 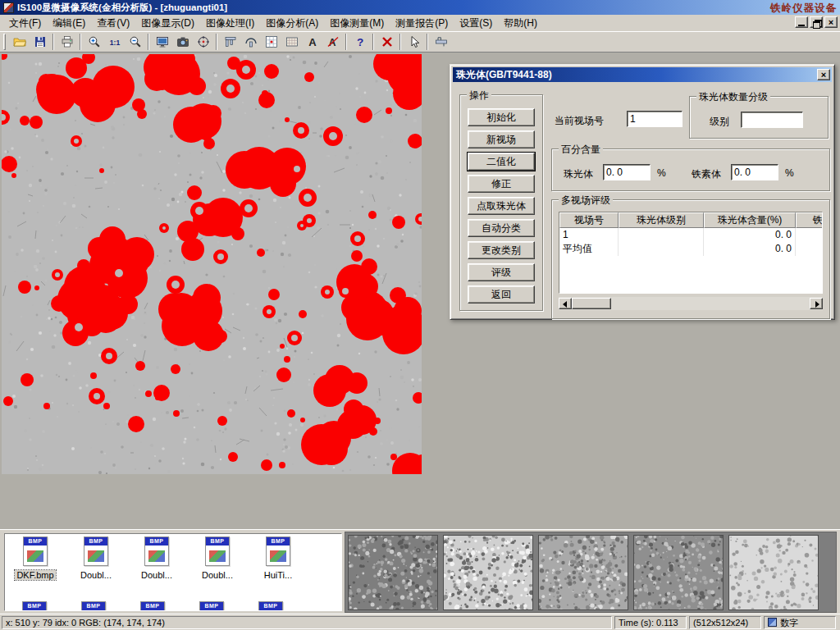 I want to click on table-row: 平均值0. 0, so click(x=691, y=249).